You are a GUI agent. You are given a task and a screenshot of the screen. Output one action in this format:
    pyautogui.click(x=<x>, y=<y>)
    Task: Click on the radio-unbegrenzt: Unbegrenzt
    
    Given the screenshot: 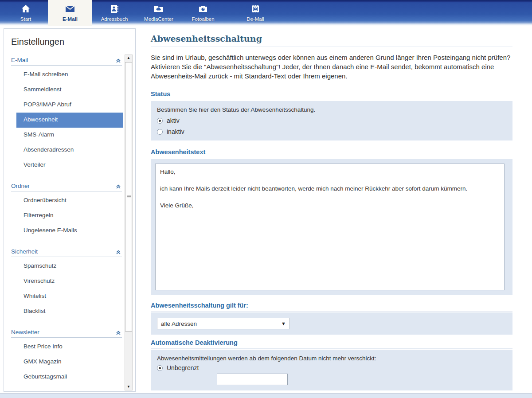 What is the action you would take?
    pyautogui.click(x=332, y=368)
    